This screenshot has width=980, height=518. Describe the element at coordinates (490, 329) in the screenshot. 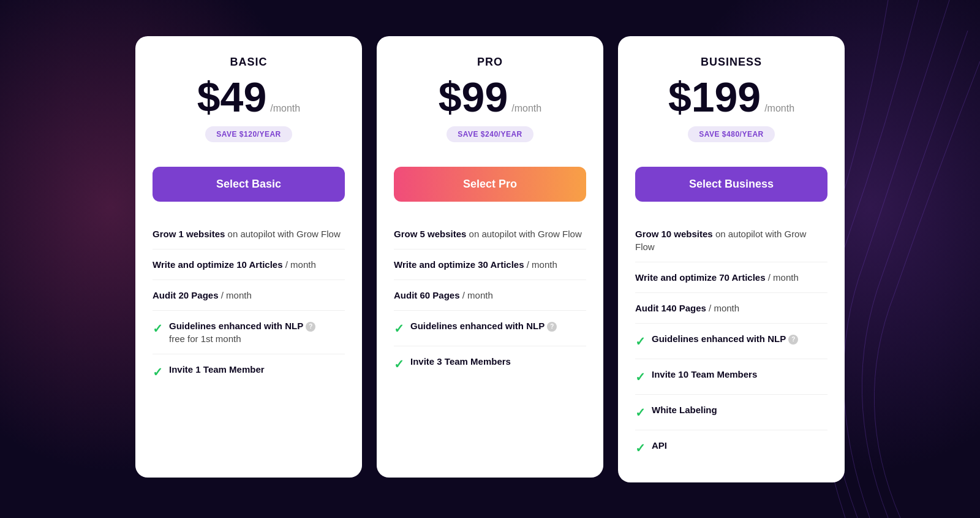

I see `feature-item-pro-3: ✓Guidelines enhanced with NLP?` at that location.